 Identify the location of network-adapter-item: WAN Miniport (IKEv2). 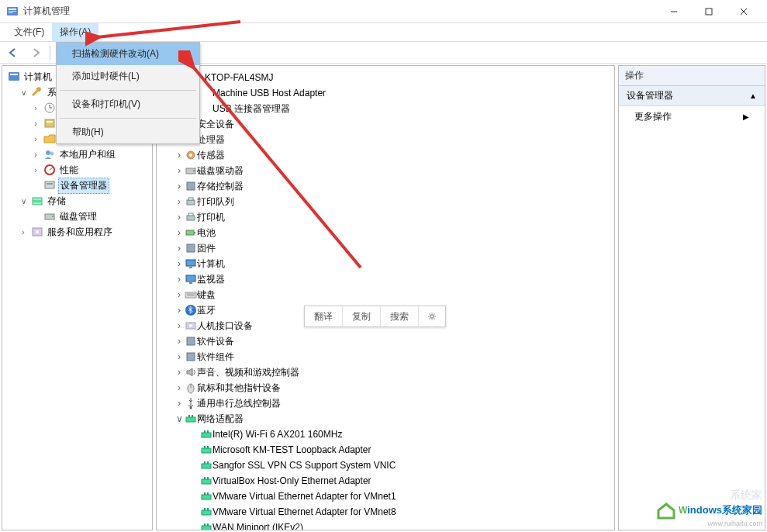
(401, 525).